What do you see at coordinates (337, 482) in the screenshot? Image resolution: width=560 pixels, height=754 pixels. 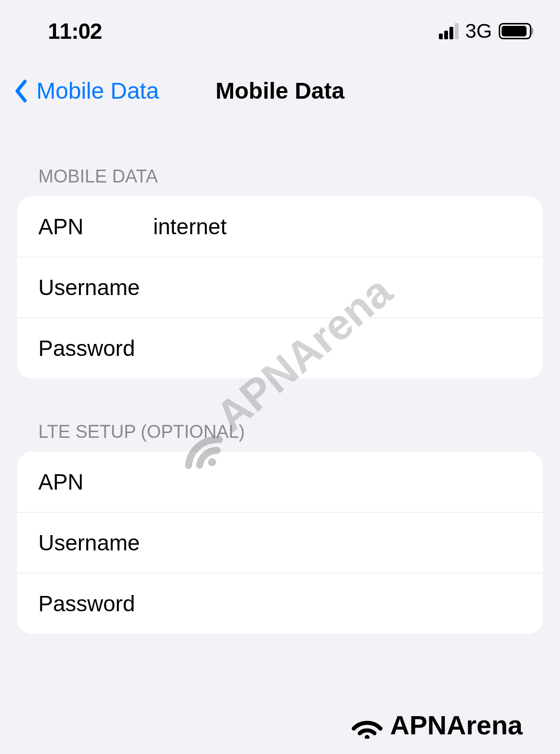 I see `input-lte-apn` at bounding box center [337, 482].